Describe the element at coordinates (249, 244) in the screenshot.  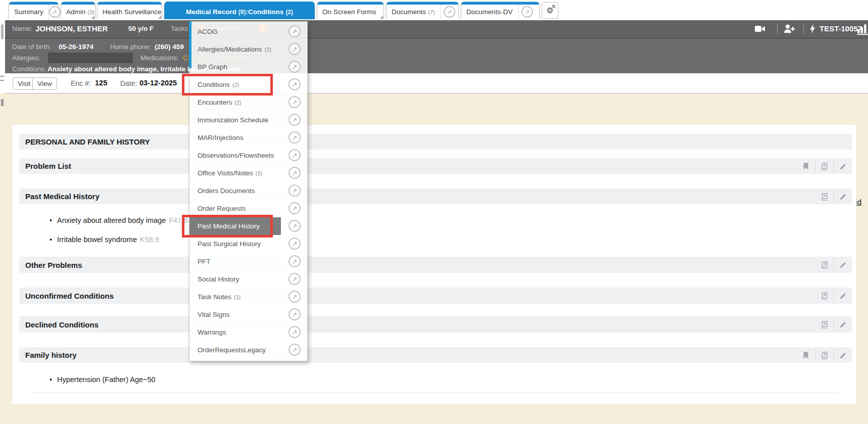
I see `menu-item-past-surgical-history: Past Surgical History` at that location.